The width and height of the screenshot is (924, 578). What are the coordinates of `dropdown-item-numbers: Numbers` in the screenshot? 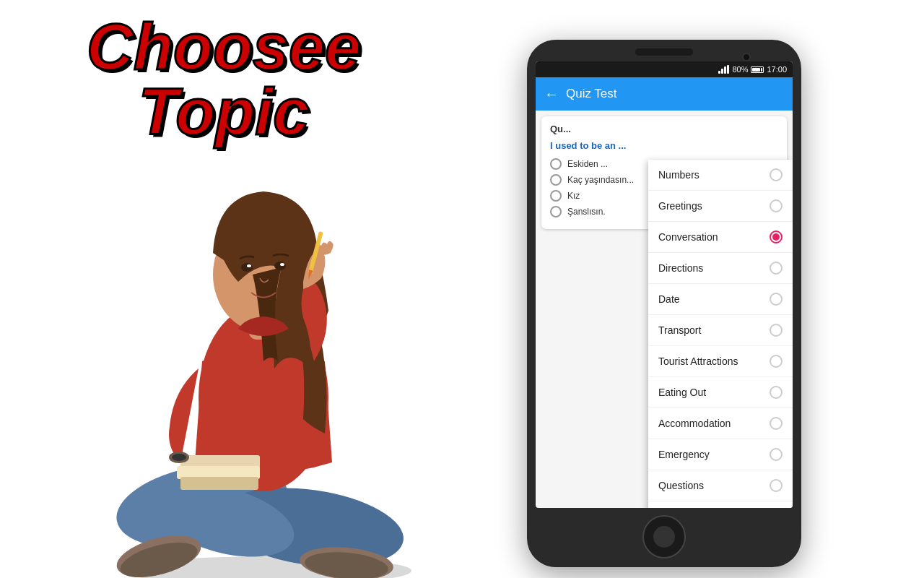 It's located at (720, 175).